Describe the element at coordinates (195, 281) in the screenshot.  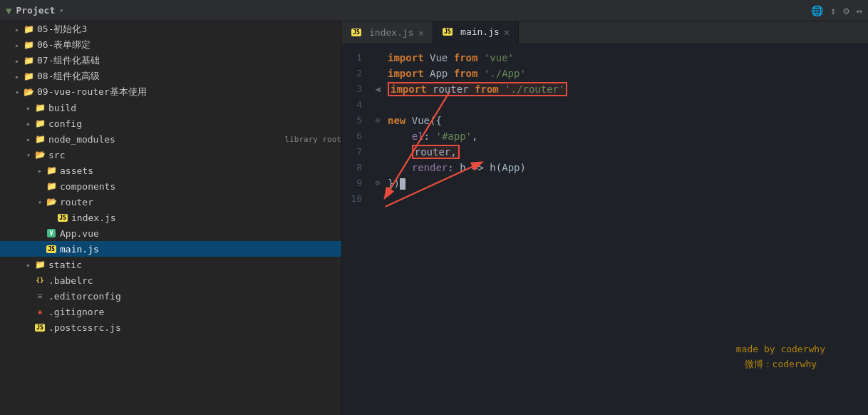
I see `sidebar-item-label: .babelrc` at that location.